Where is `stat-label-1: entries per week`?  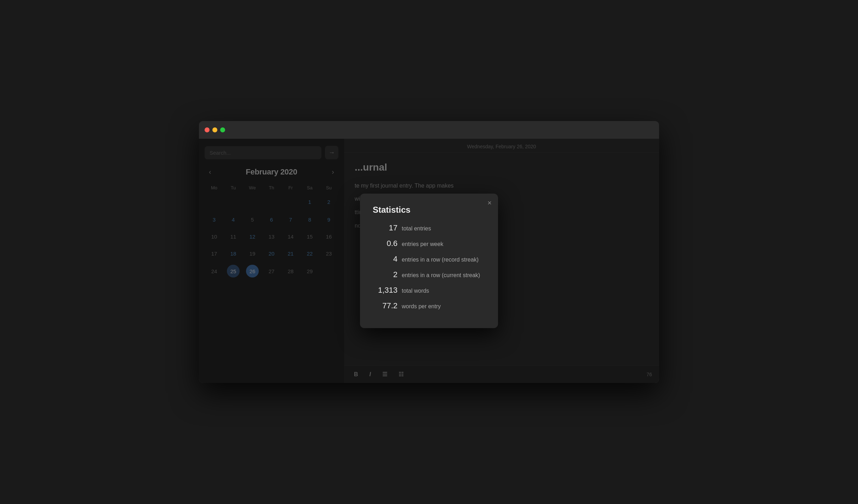
stat-label-1: entries per week is located at coordinates (423, 244).